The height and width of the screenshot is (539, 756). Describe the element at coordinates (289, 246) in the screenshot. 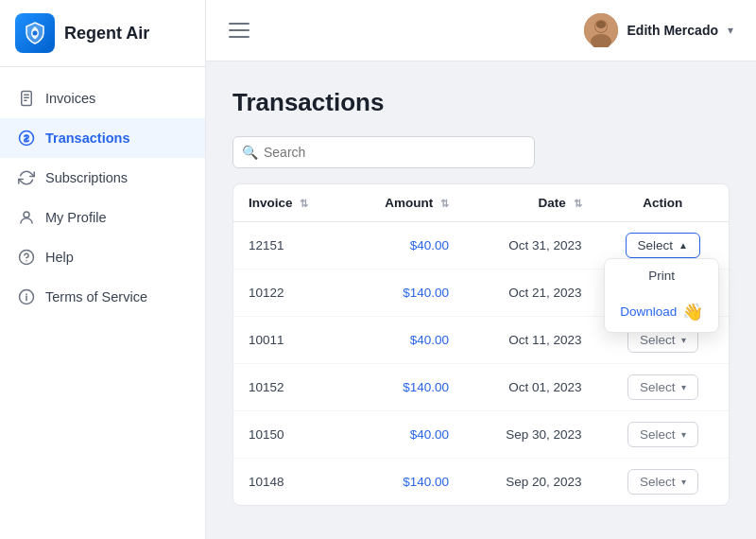

I see `cell-invoice: 12151` at that location.